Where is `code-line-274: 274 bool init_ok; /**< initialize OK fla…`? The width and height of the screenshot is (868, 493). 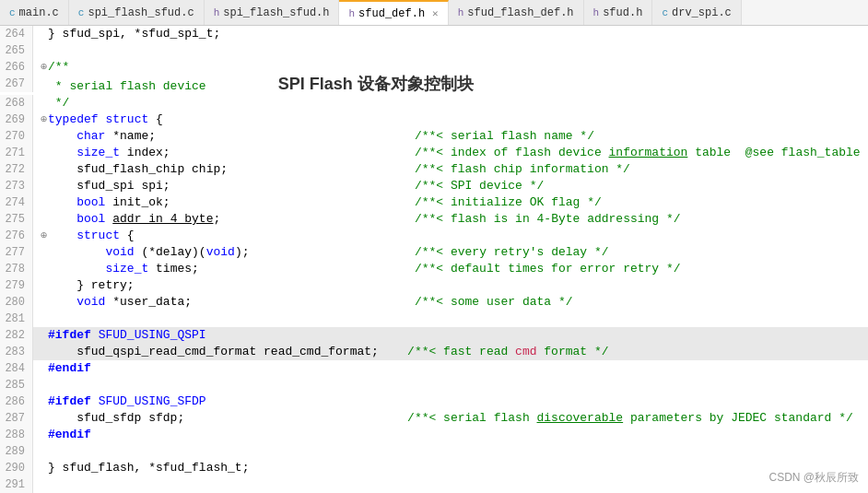 code-line-274: 274 bool init_ok; /**< initialize OK fla… is located at coordinates (434, 203).